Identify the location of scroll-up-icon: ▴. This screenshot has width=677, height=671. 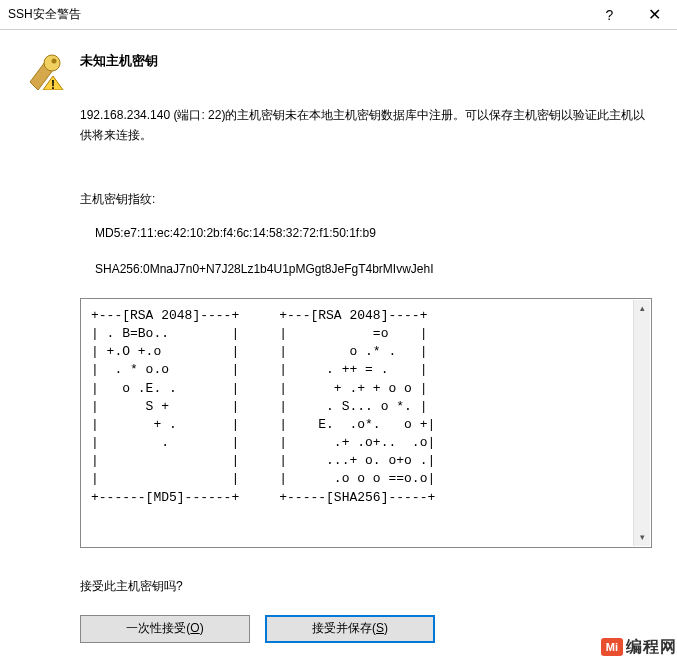
(642, 308).